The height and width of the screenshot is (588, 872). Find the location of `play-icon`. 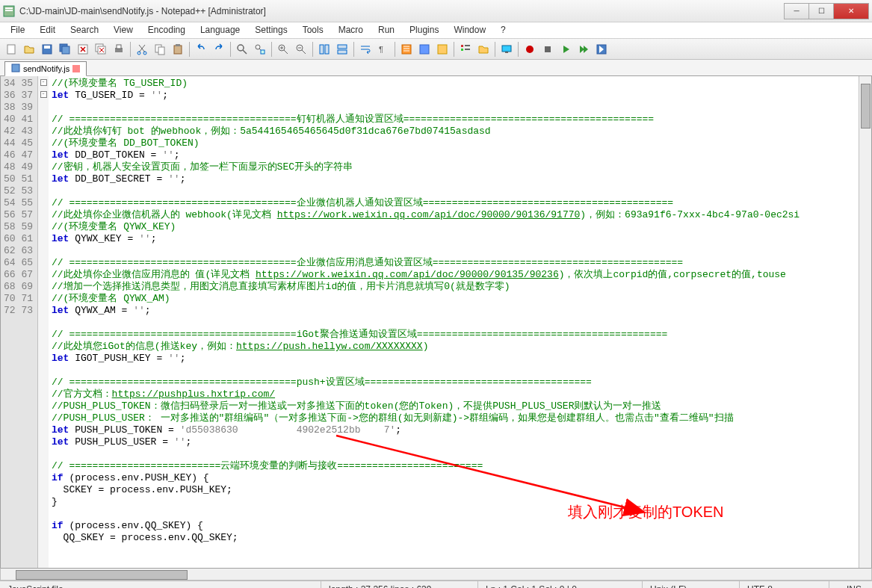

play-icon is located at coordinates (566, 49).